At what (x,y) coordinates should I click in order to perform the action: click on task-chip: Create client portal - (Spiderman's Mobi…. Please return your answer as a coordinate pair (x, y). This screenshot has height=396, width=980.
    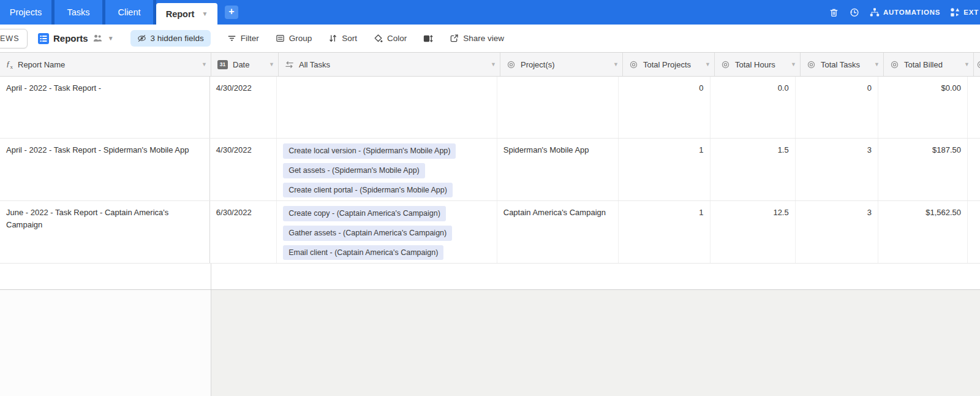
    Looking at the image, I should click on (368, 190).